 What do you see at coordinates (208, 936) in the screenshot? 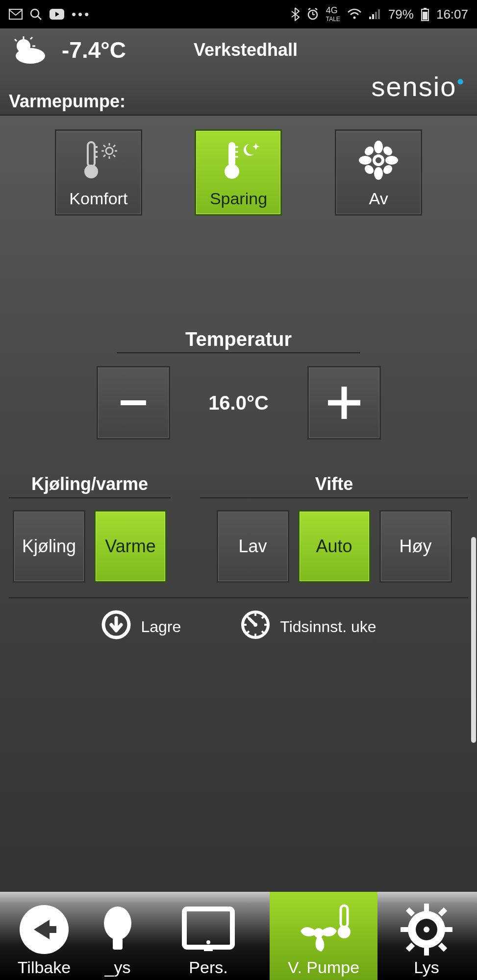
I see `nav-pers: Pers.` at bounding box center [208, 936].